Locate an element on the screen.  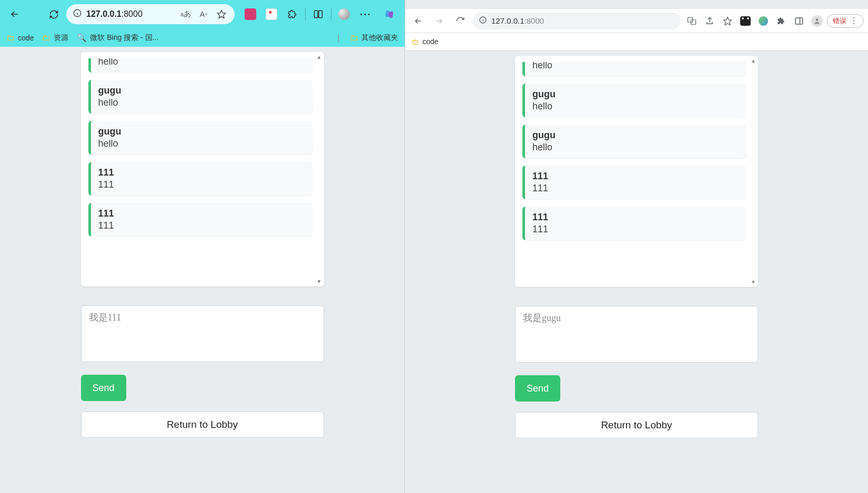
message-input: 我是gugu is located at coordinates (637, 334).